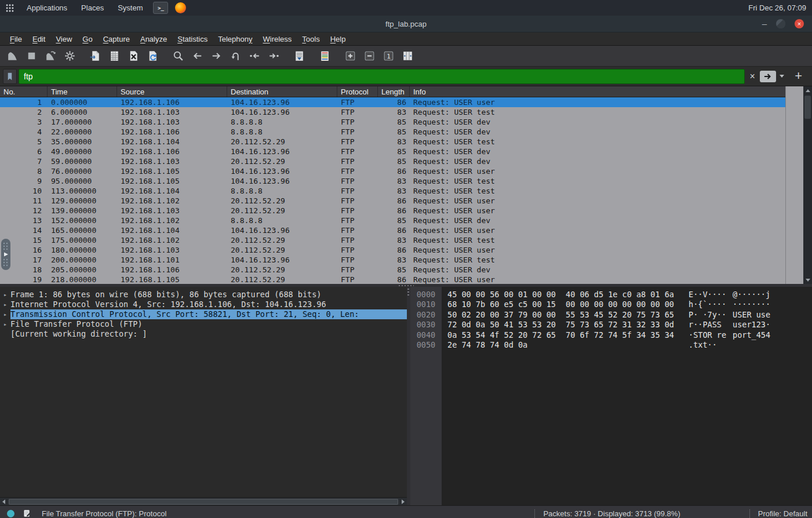 The height and width of the screenshot is (518, 812). I want to click on packet-row: 14165.000000192.168.1.104104.16.123.96FT…, so click(393, 231).